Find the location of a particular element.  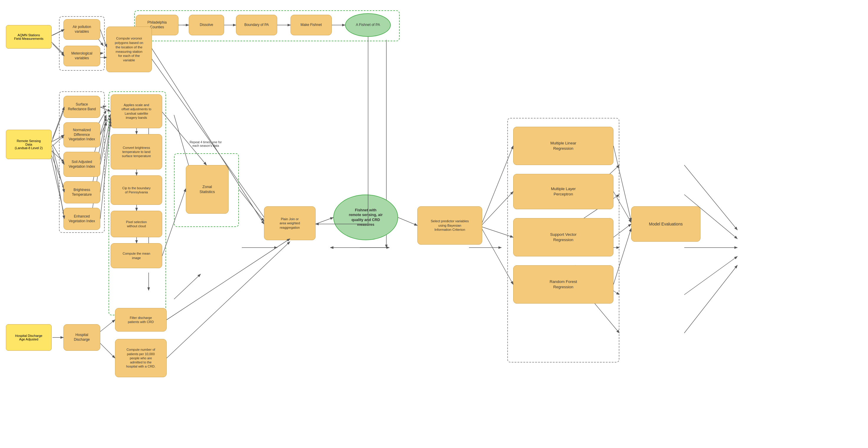

compute-voronoi-node: Compute voronoi polygons based on the lo… is located at coordinates (129, 49).